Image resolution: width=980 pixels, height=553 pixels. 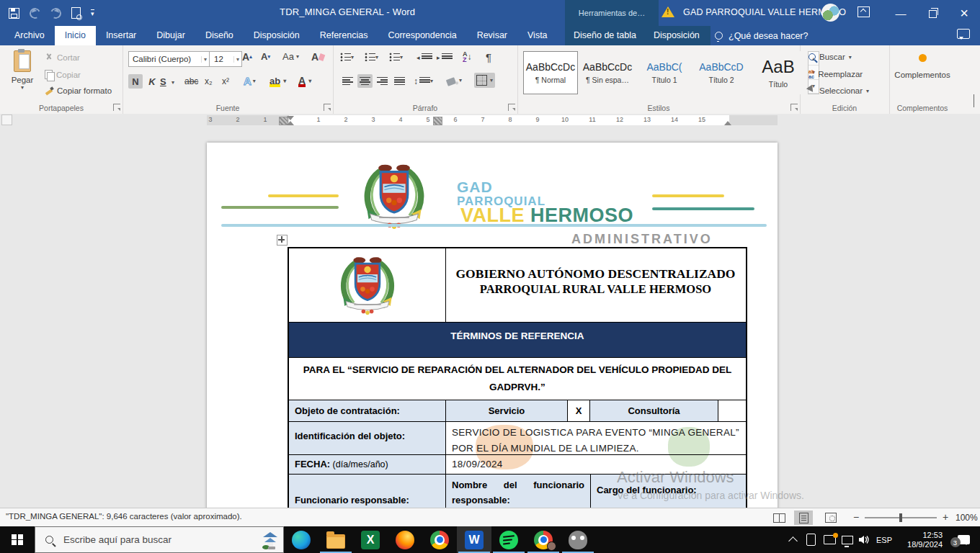 What do you see at coordinates (847, 540) in the screenshot?
I see `tray-network` at bounding box center [847, 540].